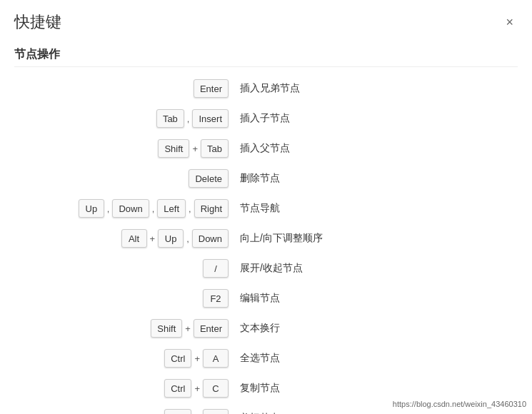  What do you see at coordinates (216, 268) in the screenshot?
I see `keyboard-key: /` at bounding box center [216, 268].